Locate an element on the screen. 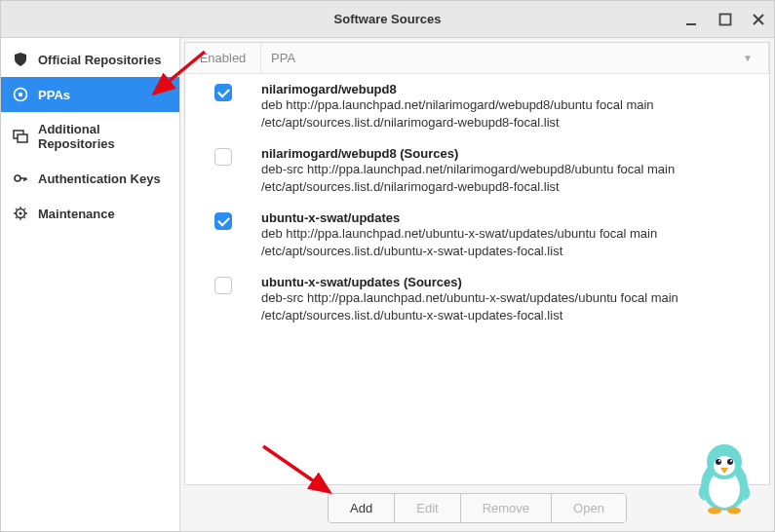 The width and height of the screenshot is (775, 532). ppa-title: nilarimogard/webupd8 is located at coordinates (511, 90).